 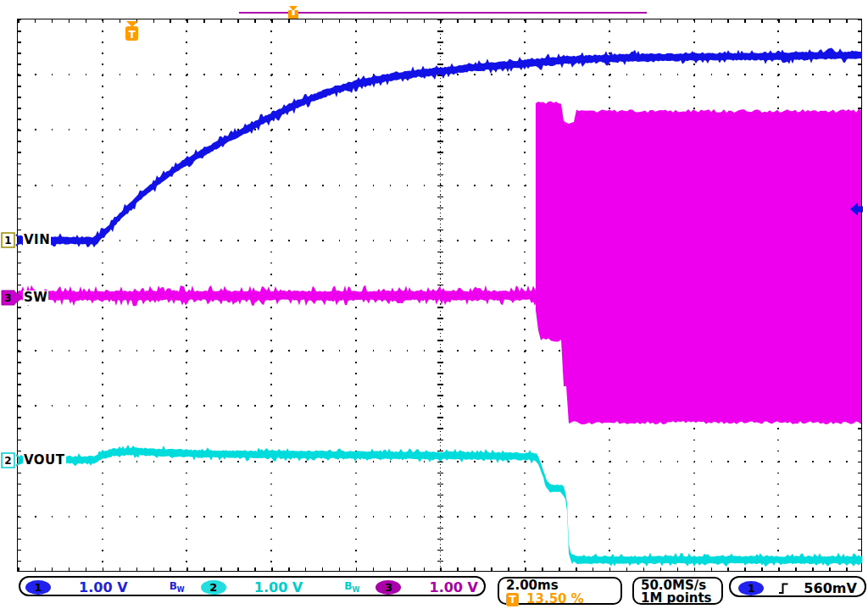 What do you see at coordinates (434, 591) in the screenshot?
I see `readout-bar: 1 1.00 V BW 2 1.00 V BW 3 1.00 V BW 2.00…` at bounding box center [434, 591].